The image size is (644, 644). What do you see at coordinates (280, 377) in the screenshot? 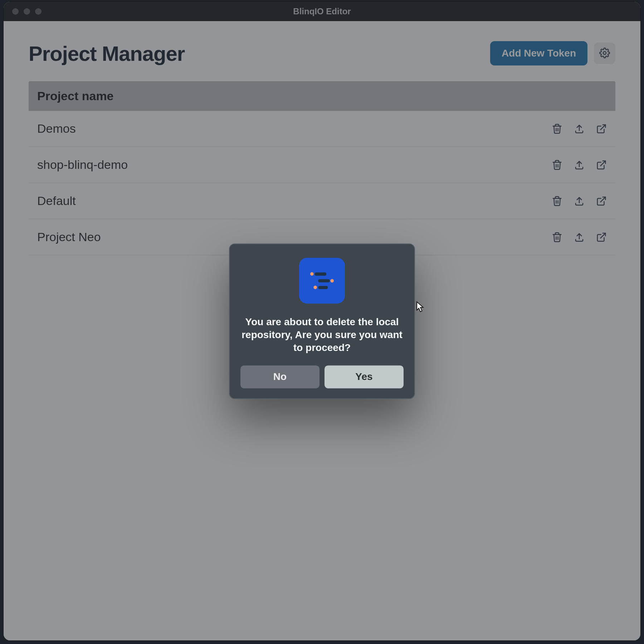
I see `dialog-no-button: No` at bounding box center [280, 377].